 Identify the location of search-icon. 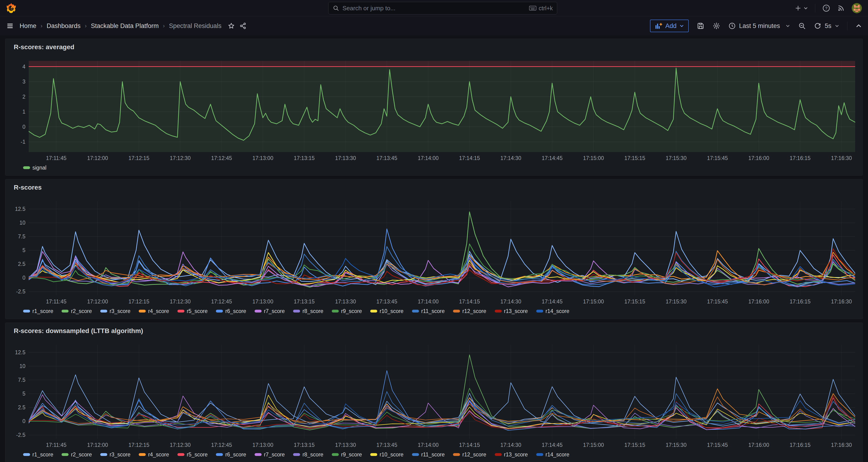
(336, 8).